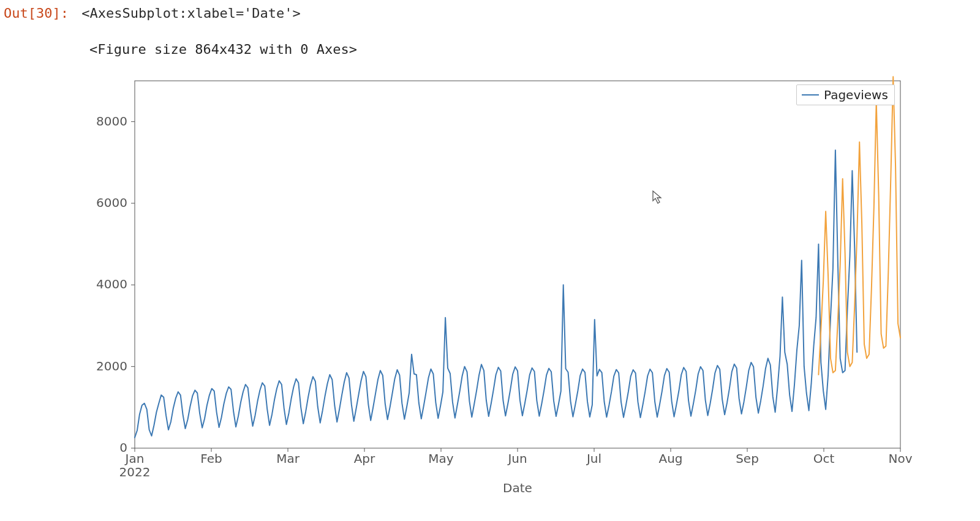  I want to click on x-tick-label: Apr, so click(365, 459).